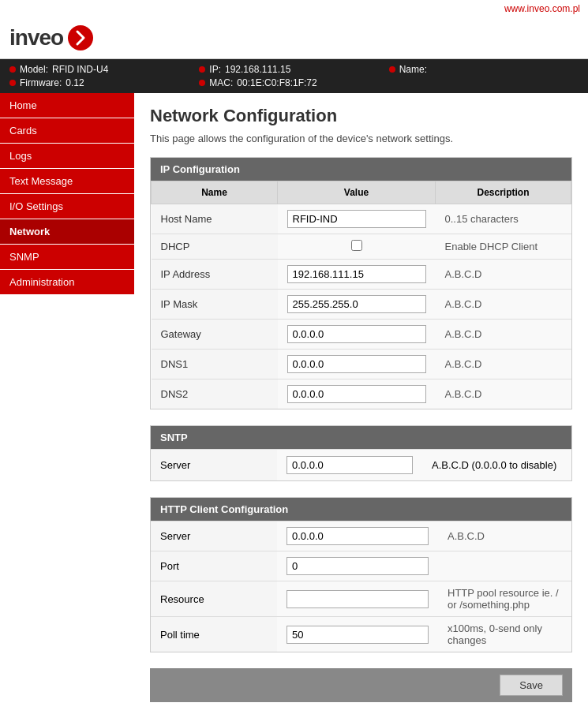 This screenshot has width=588, height=714. I want to click on sntp-header: SNTP, so click(361, 437).